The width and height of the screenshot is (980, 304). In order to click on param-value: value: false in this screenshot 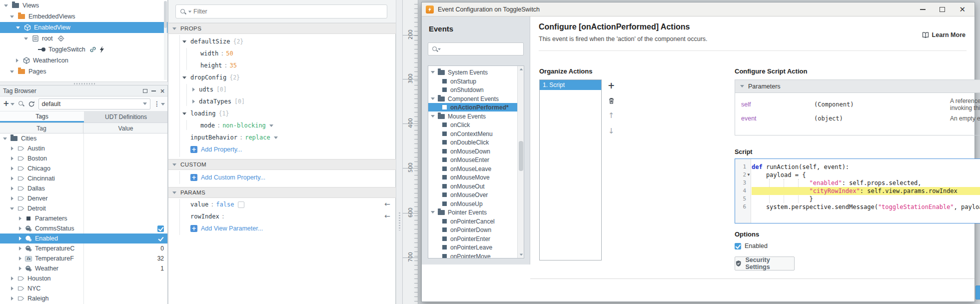, I will do `click(217, 204)`.